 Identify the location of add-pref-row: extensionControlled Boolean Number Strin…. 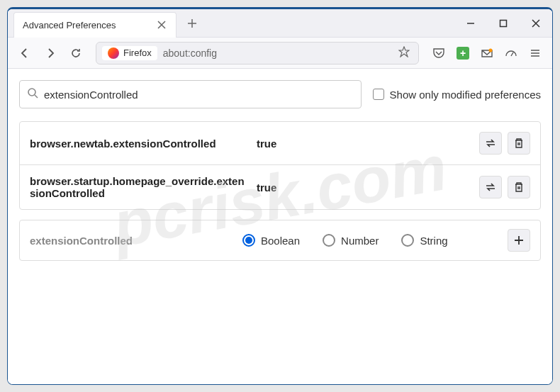
(280, 240).